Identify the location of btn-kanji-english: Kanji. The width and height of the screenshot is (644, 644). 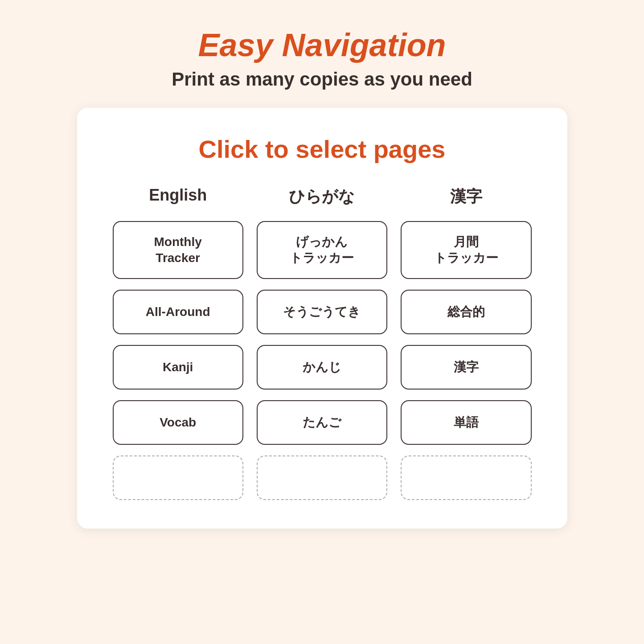
(178, 367).